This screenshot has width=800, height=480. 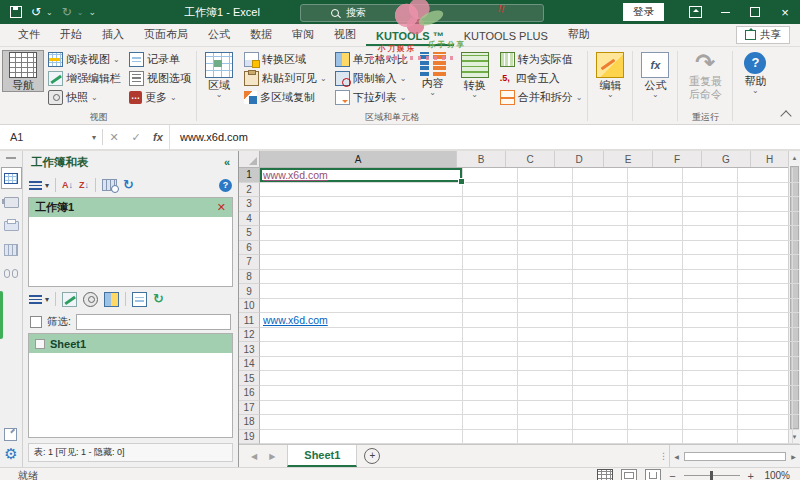 I want to click on cell-B14, so click(x=490, y=364).